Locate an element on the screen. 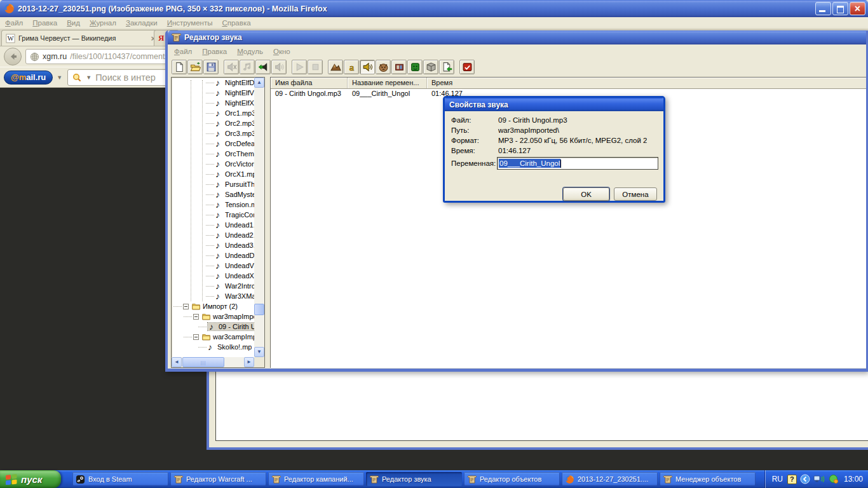 The width and height of the screenshot is (868, 488). tab-wikipedia: W Грима Червеуст — Википедия × is located at coordinates (81, 38).